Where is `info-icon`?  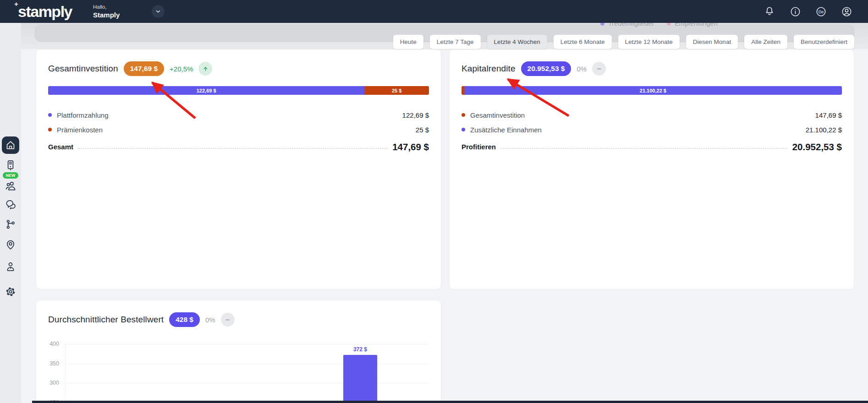 info-icon is located at coordinates (796, 12).